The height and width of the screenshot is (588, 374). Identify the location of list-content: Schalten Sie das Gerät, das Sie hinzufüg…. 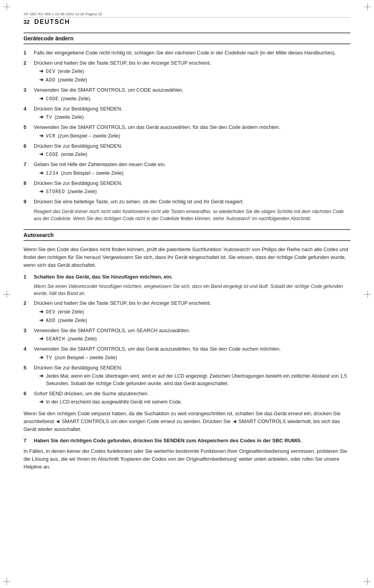
(192, 285).